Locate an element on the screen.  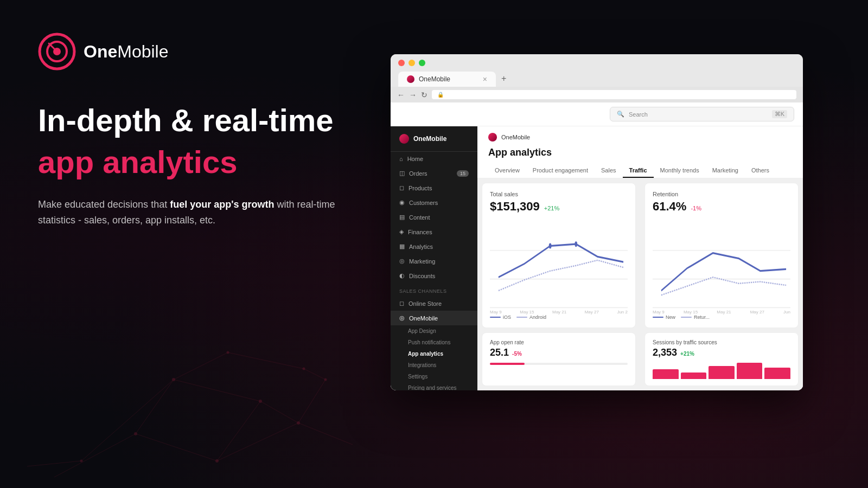
app-open-rate-bar-fill is located at coordinates (507, 364).